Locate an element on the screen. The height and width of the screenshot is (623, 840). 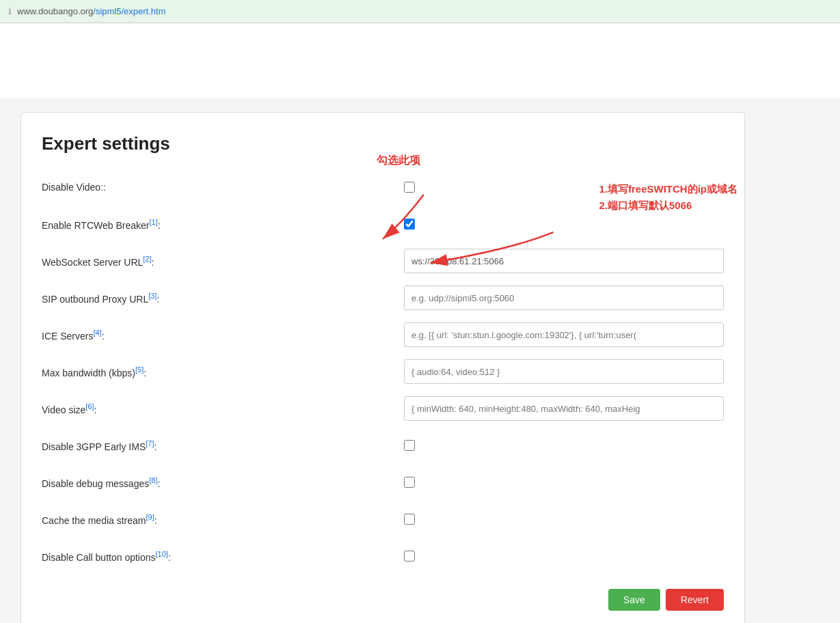
label-max-bandwidth: Max bandwidth (kbps)[5]: is located at coordinates (223, 372).